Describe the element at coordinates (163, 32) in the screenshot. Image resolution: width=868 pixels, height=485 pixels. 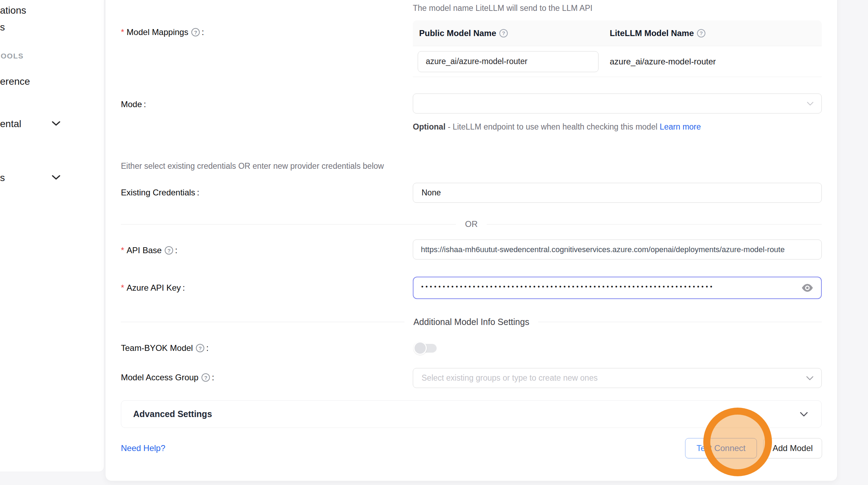
I see `model-mappings-label: * Model Mappings ? :` at that location.